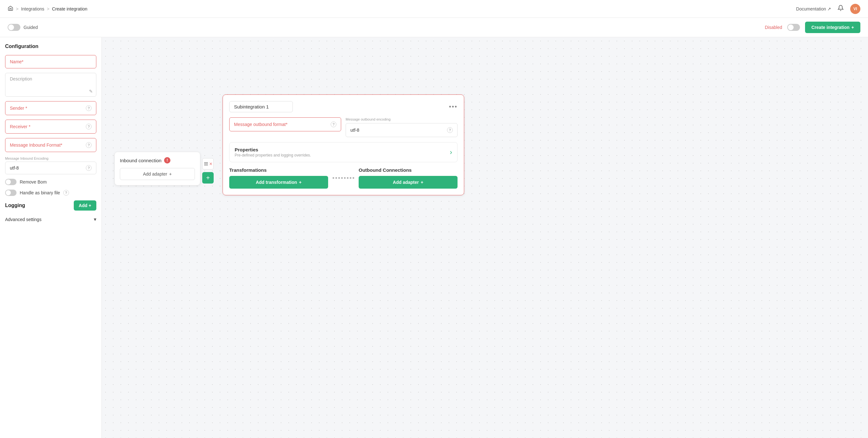 This screenshot has height=438, width=868. What do you see at coordinates (14, 28) in the screenshot?
I see `guided-toggle` at bounding box center [14, 28].